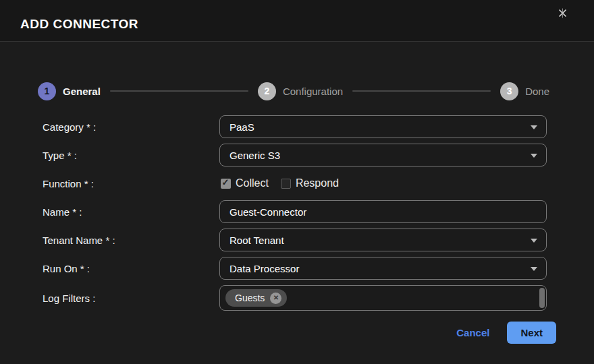 The image size is (594, 364). I want to click on cancel-button: Cancel, so click(473, 333).